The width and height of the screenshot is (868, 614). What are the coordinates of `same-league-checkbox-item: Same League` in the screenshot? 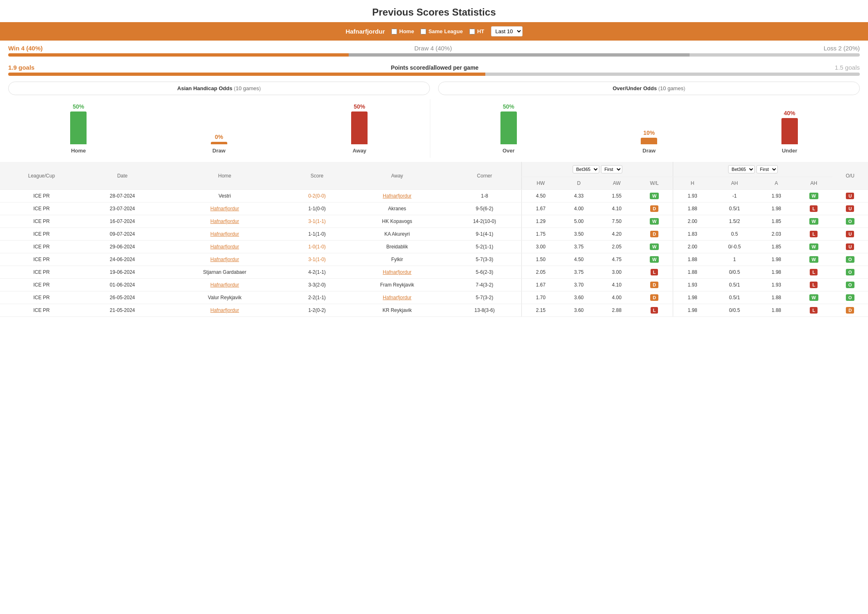 It's located at (441, 31).